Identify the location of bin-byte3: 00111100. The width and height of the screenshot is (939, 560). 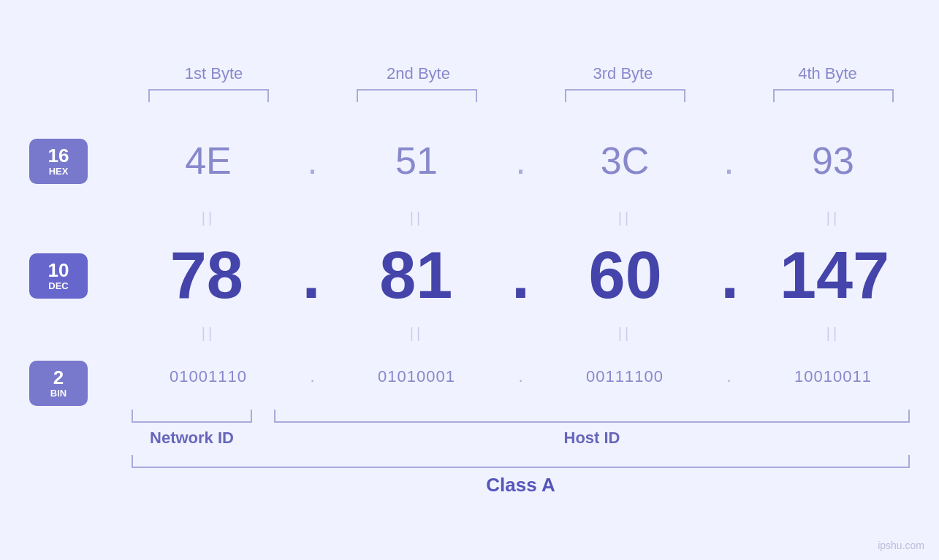
(626, 377).